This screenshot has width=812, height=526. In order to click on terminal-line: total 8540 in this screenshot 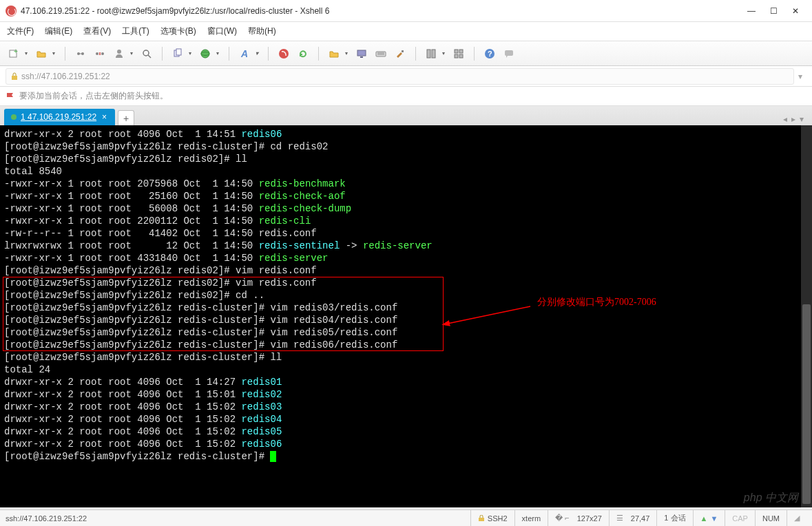, I will do `click(406, 171)`.